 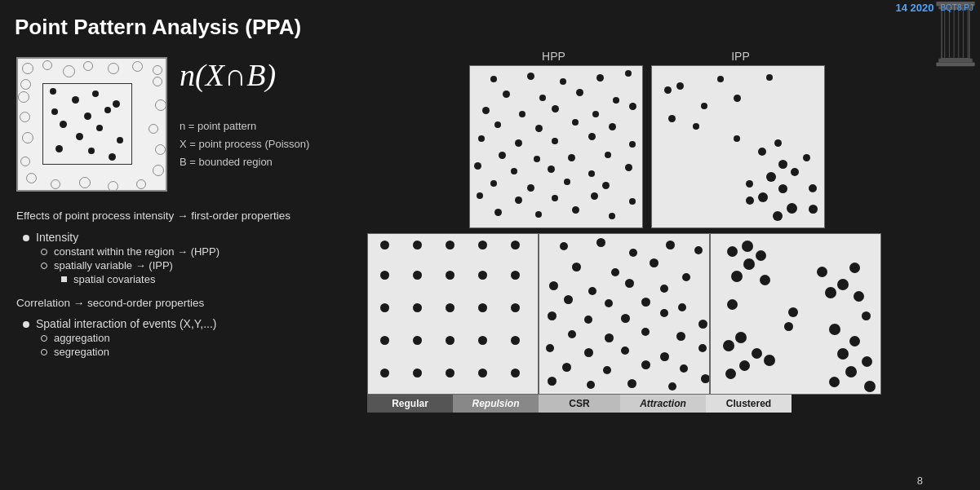 What do you see at coordinates (553, 56) in the screenshot?
I see `hpp-label: HPP` at bounding box center [553, 56].